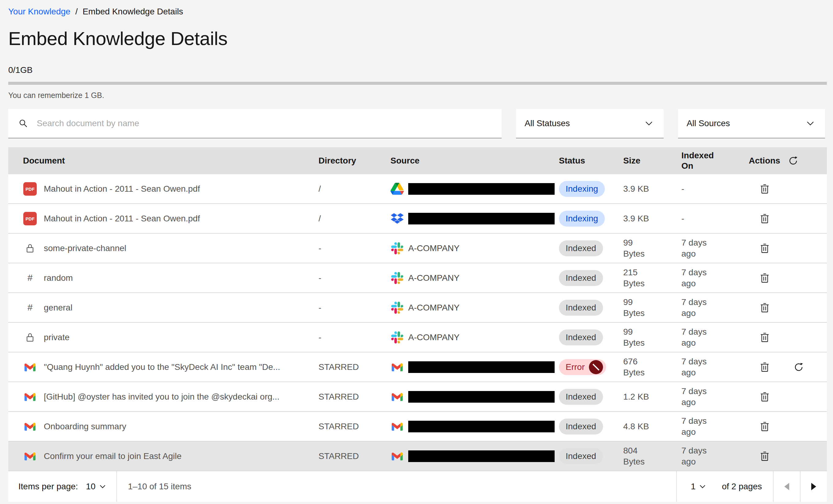 The height and width of the screenshot is (504, 833). What do you see at coordinates (698, 487) in the screenshot?
I see `page-number-select: 1` at bounding box center [698, 487].